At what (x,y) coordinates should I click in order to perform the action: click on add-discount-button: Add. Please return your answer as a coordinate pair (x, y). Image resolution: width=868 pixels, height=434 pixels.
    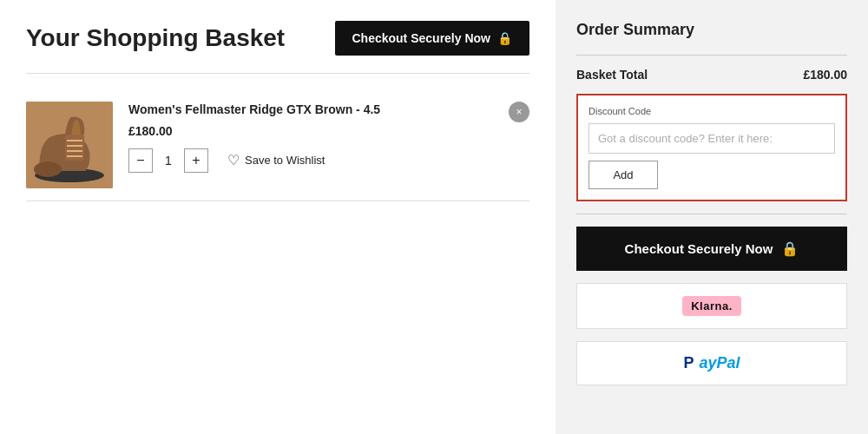
    Looking at the image, I should click on (623, 175).